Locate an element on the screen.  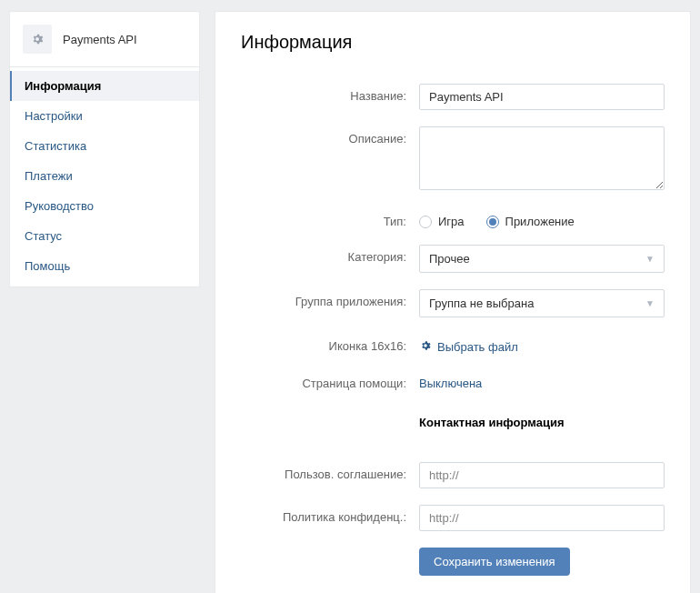
user-agreement-input is located at coordinates (542, 475).